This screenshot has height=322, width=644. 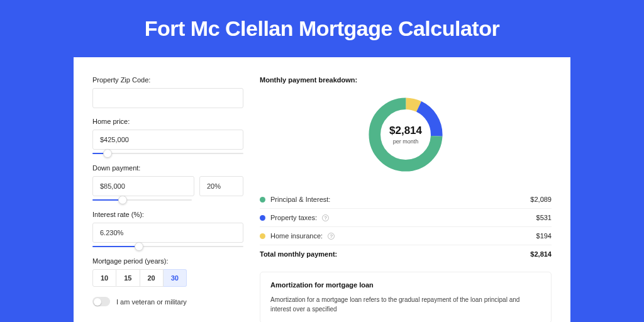 I want to click on period-option-15: 15, so click(x=128, y=278).